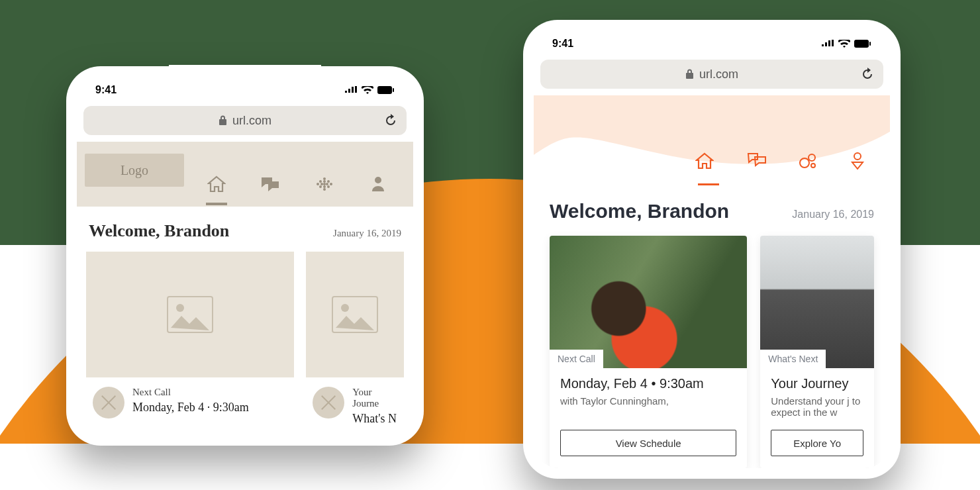 Image resolution: width=980 pixels, height=490 pixels. I want to click on wireframe-card: Next Call Monday, Feb 4 · 9:30am, so click(190, 343).